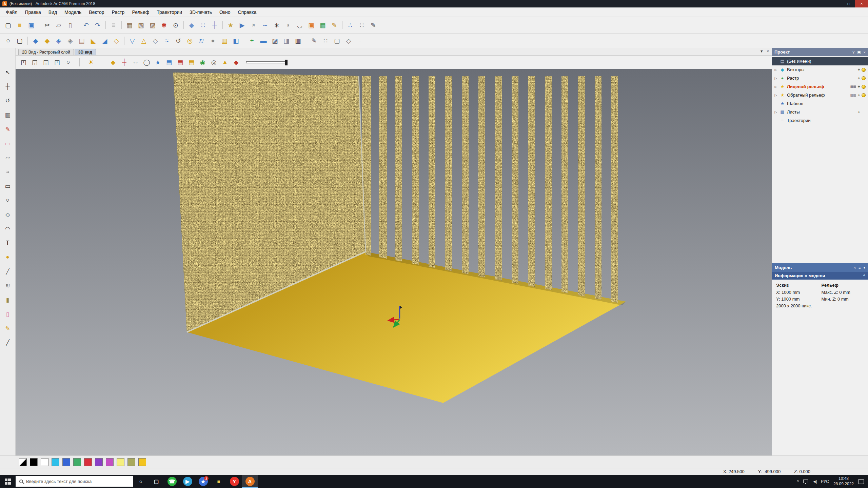 The width and height of the screenshot is (868, 488). What do you see at coordinates (8, 271) in the screenshot?
I see `knife-tool-icon: ╱` at bounding box center [8, 271].